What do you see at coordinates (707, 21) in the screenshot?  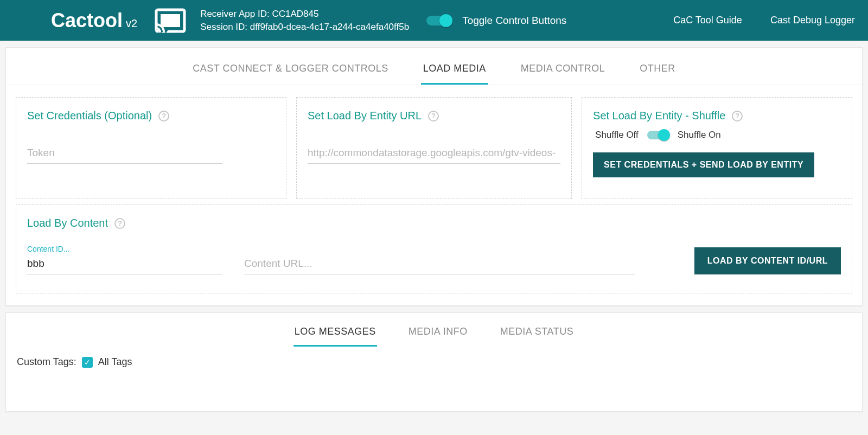 I see `link-guide: CaC Tool Guide` at bounding box center [707, 21].